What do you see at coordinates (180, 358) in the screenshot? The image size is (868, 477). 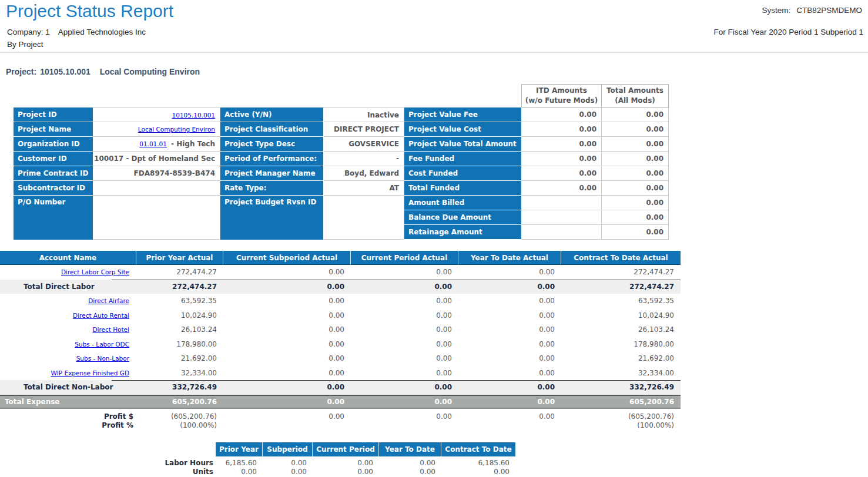 I see `account-value-cell: 21,692.00` at bounding box center [180, 358].